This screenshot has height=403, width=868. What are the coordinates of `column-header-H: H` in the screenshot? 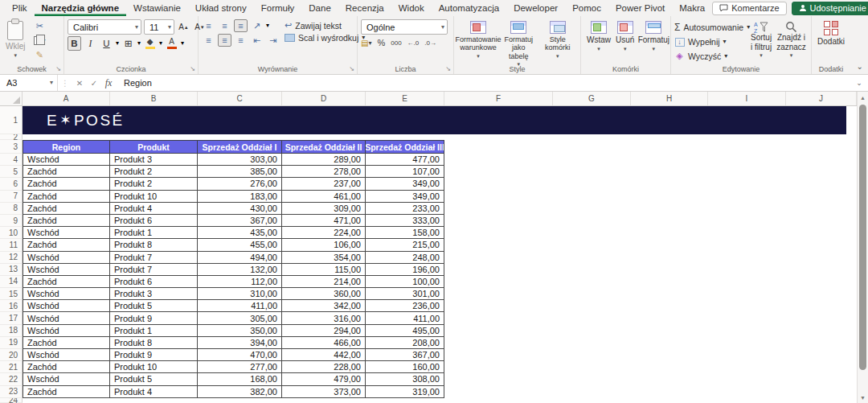 It's located at (669, 98).